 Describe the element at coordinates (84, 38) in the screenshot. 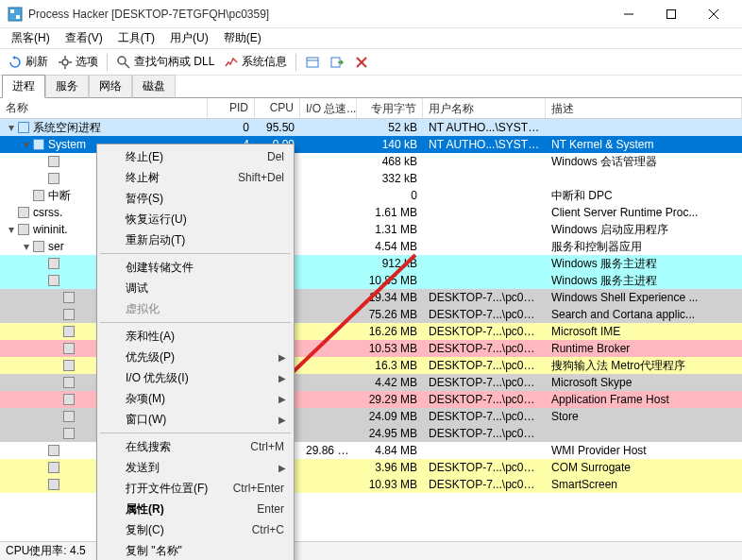

I see `menu-view: 查看(V)` at that location.